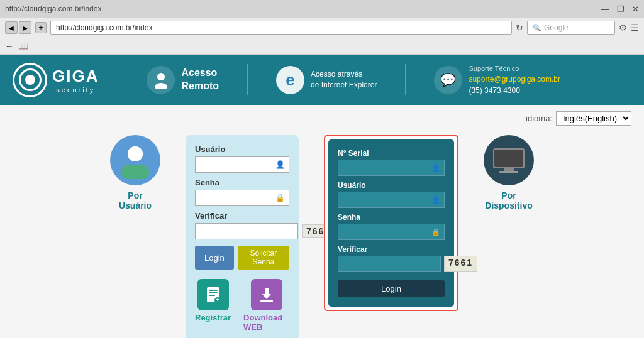 The width and height of the screenshot is (644, 338). What do you see at coordinates (384, 232) in the screenshot?
I see `device-senha-input` at bounding box center [384, 232].